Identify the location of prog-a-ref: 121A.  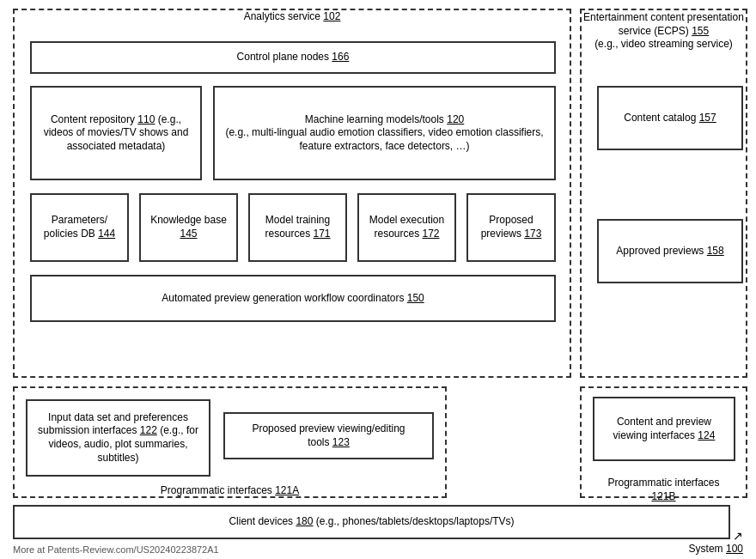
(287, 490).